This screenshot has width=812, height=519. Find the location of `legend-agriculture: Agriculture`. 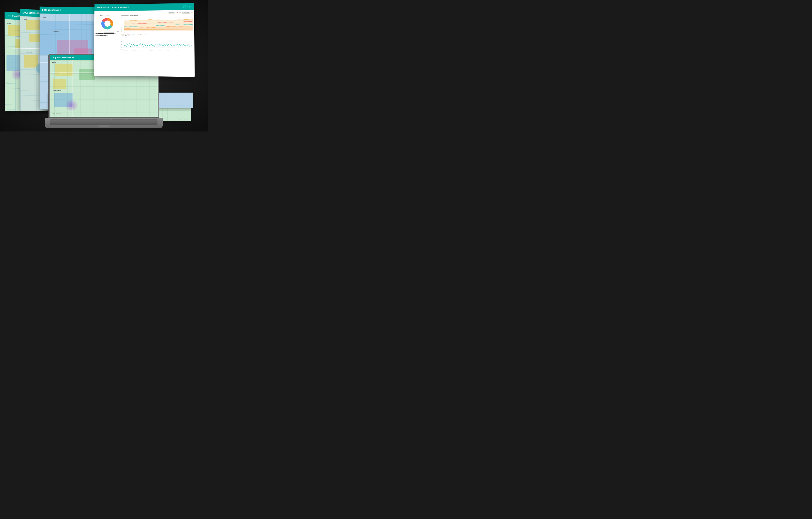

legend-agriculture: Agriculture is located at coordinates (140, 34).